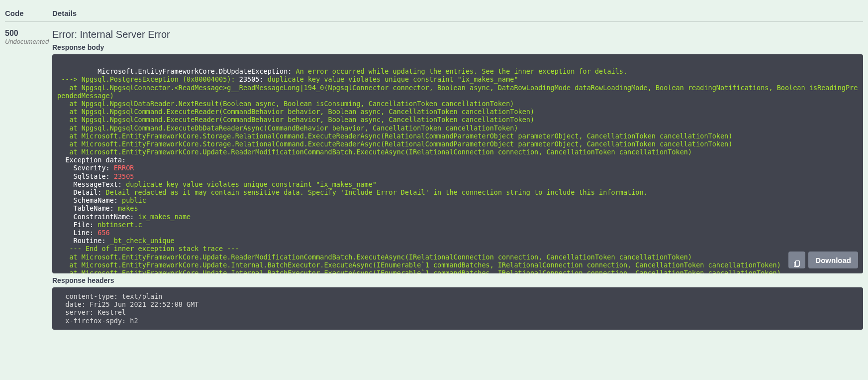 This screenshot has width=868, height=380. Describe the element at coordinates (833, 260) in the screenshot. I see `download-button: Download` at that location.